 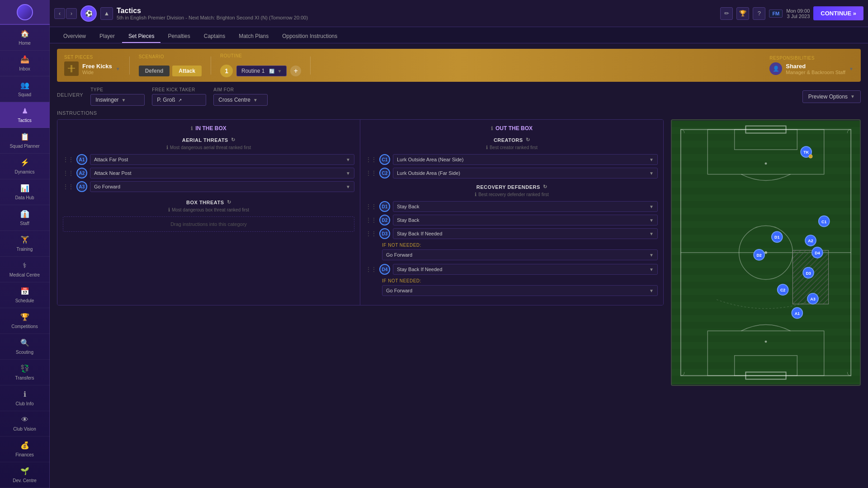 What do you see at coordinates (24, 429) in the screenshot?
I see `sidebar-label-club-vision: Club Vision` at bounding box center [24, 429].